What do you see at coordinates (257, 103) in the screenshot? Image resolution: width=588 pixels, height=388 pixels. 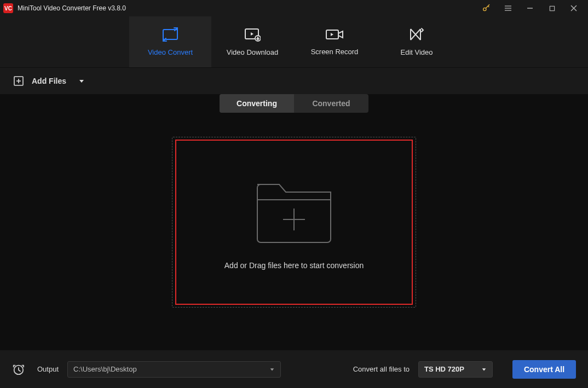 I see `seg-label: Converting` at bounding box center [257, 103].